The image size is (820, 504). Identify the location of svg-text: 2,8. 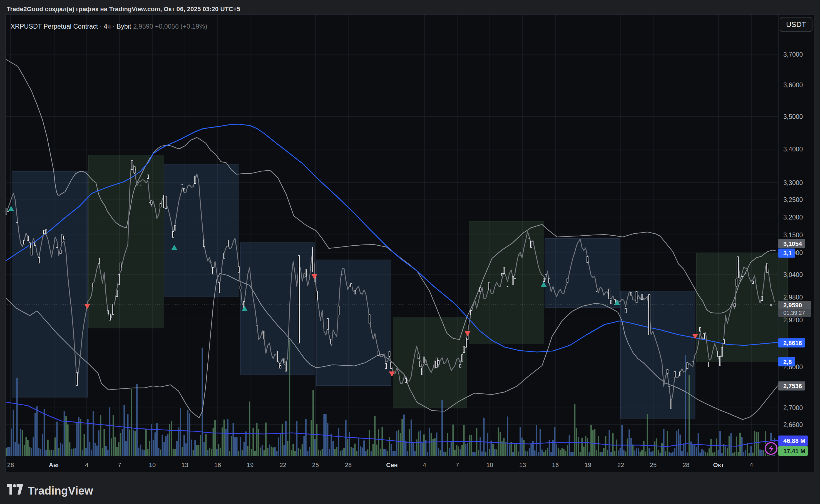
(788, 362).